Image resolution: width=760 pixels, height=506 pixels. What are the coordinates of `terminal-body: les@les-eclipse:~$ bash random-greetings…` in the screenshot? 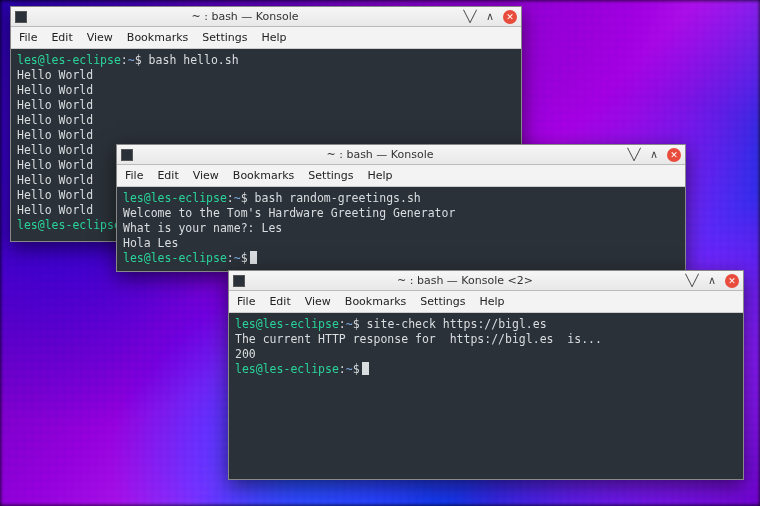 It's located at (401, 229).